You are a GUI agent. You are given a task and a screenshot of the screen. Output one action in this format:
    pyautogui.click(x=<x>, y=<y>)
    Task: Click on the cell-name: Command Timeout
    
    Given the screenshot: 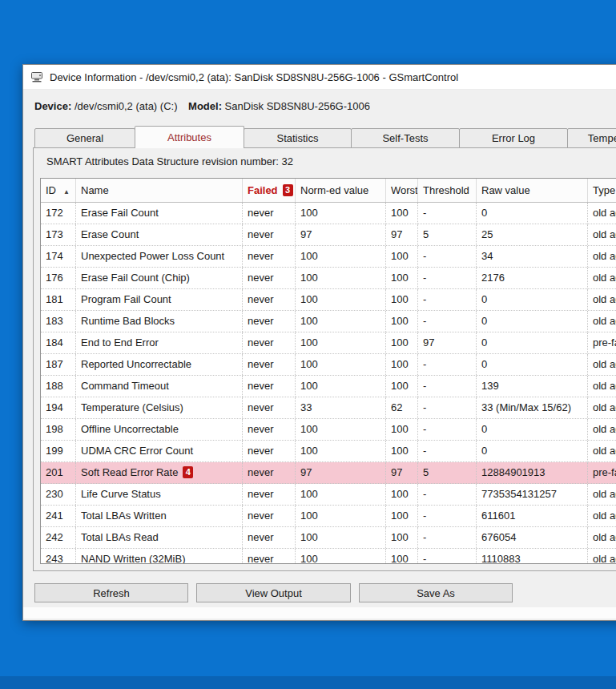 What is the action you would take?
    pyautogui.click(x=159, y=386)
    